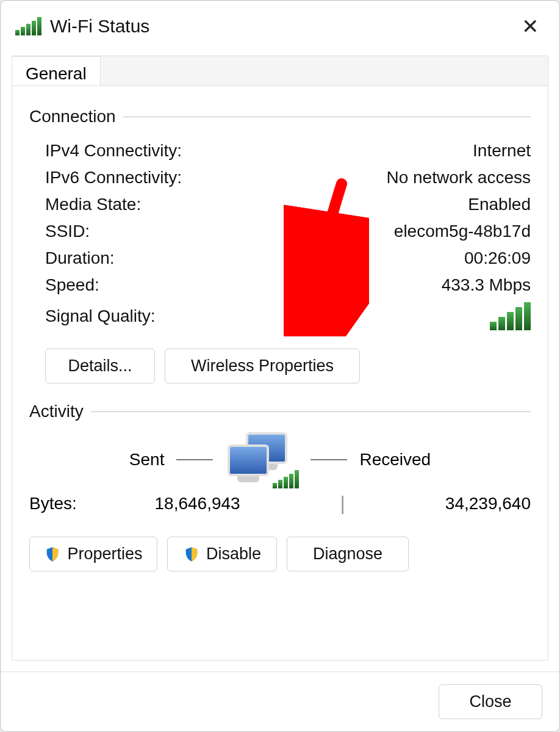  What do you see at coordinates (56, 411) in the screenshot?
I see `activity-heading: Activity` at bounding box center [56, 411].